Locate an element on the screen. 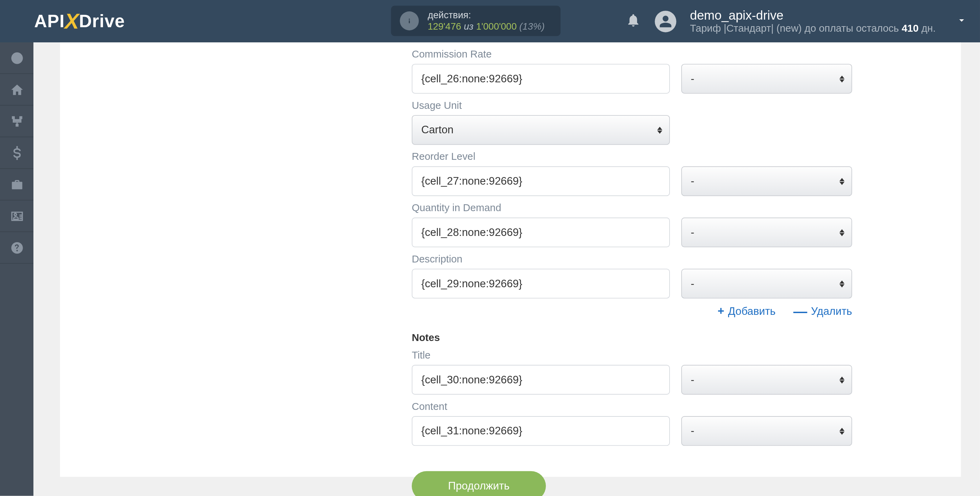  user-tariff: Тариф |Стандарт| (new) до оплаты осталос… is located at coordinates (813, 29).